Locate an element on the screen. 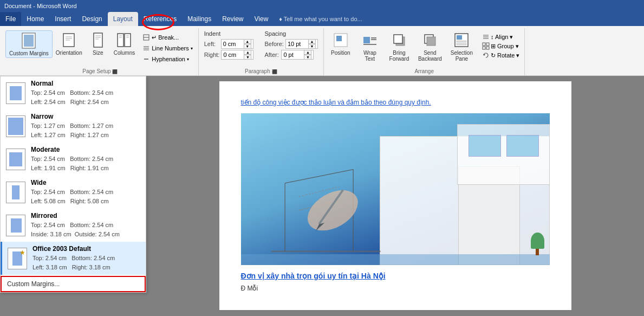  menu-view: View is located at coordinates (262, 19).